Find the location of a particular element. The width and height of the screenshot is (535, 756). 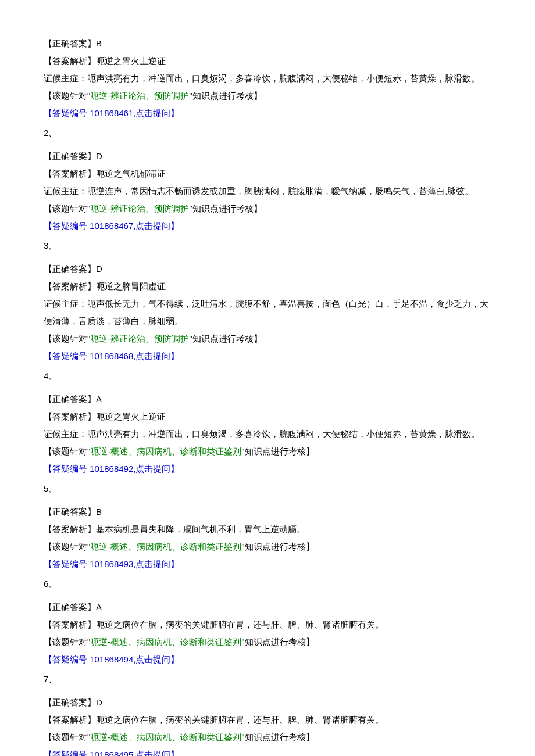

answer-block: 【正确答案】B【答案解析】基本病机是胃失和降，膈间气机不利，胃气上逆动膈。【该题… is located at coordinates (268, 538).